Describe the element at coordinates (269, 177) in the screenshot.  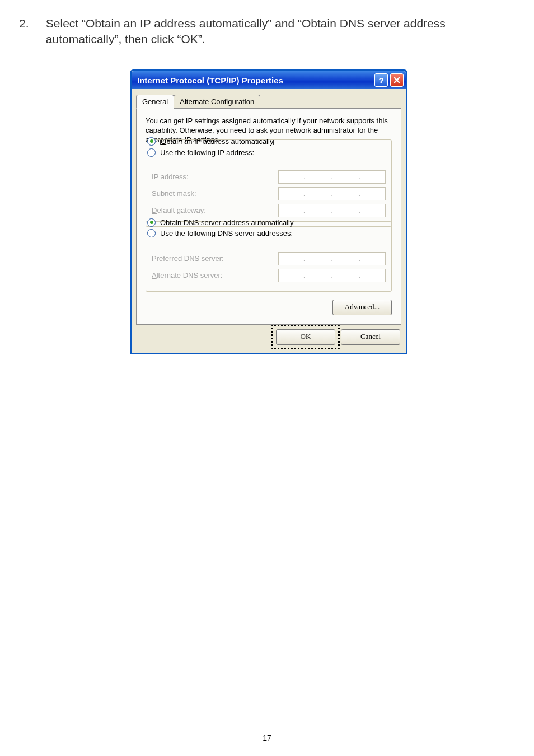
I see `field-ip-address: IP address: ...` at that location.